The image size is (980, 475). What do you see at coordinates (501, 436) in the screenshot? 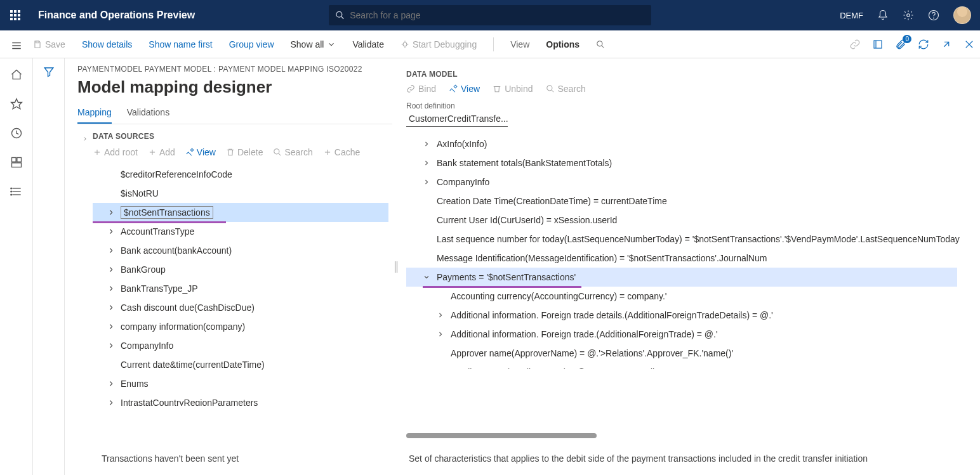
I see `horizontal-scrollbar` at bounding box center [501, 436].